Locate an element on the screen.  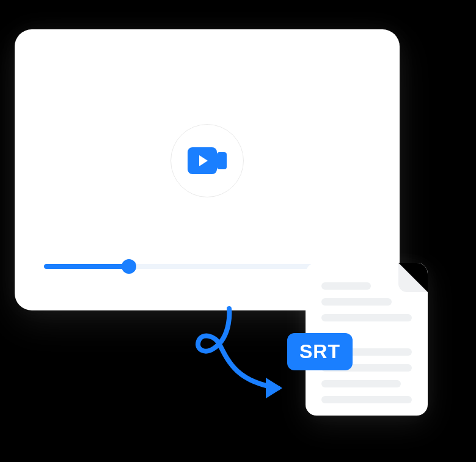
video-progress-thumb is located at coordinates (129, 266).